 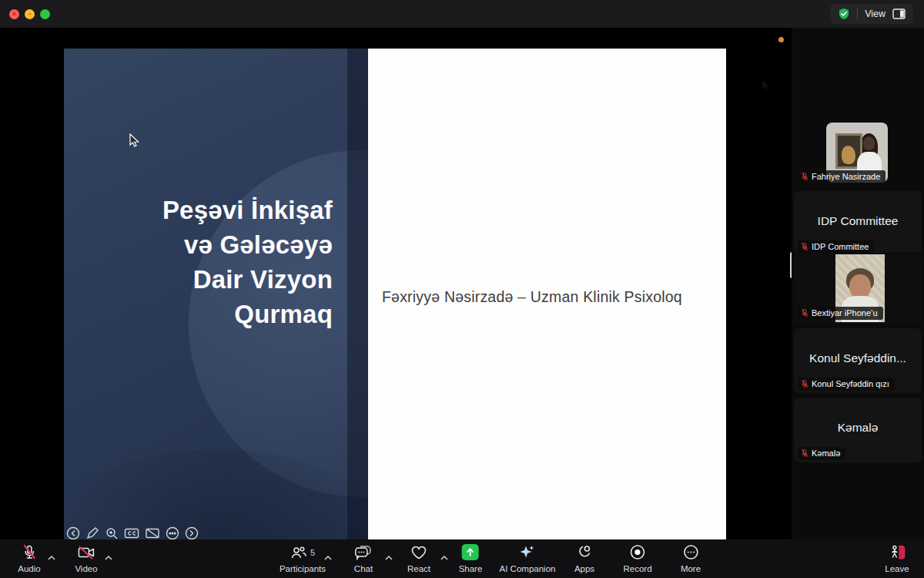 What do you see at coordinates (471, 569) in the screenshot?
I see `share-label: Share` at bounding box center [471, 569].